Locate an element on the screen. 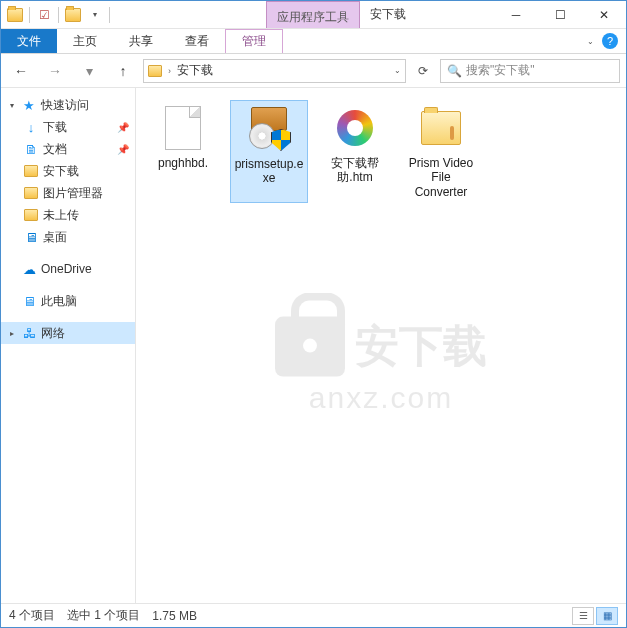 The image size is (627, 628). icons-view-button: ▦ is located at coordinates (607, 616).